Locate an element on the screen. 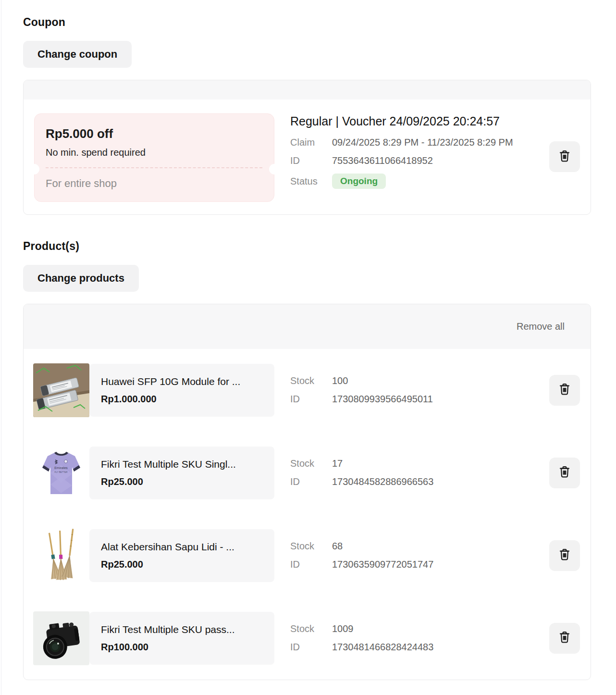  product-id-value: 1730481466828424483 is located at coordinates (441, 647).